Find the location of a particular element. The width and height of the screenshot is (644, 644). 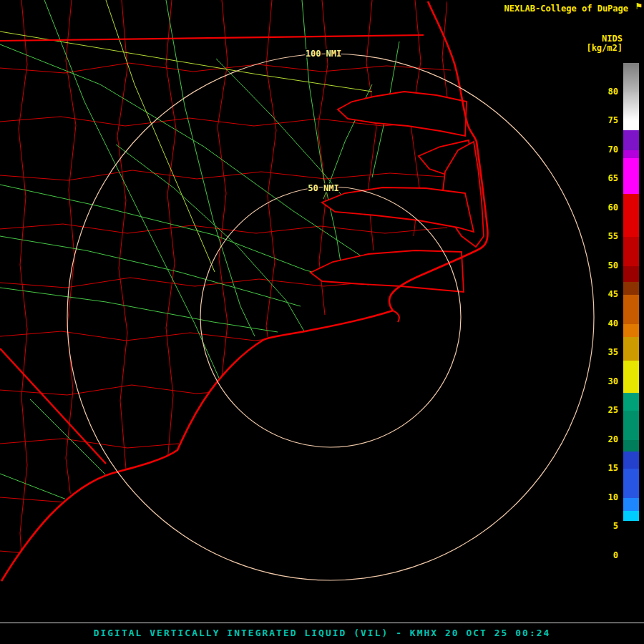

colorbar-tick-label: 15 is located at coordinates (613, 468).